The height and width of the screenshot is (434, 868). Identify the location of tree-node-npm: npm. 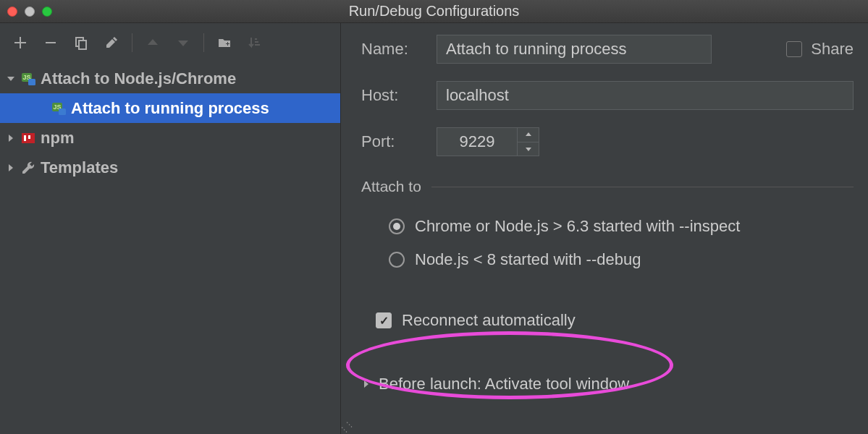
(170, 137).